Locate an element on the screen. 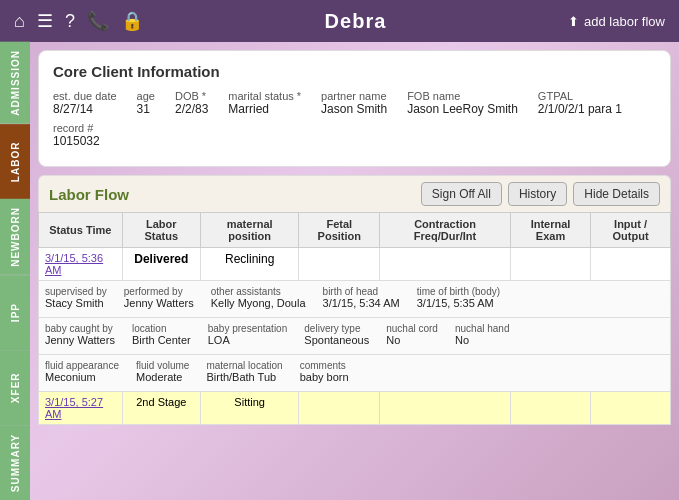 This screenshot has height=500, width=679. col-contraction: Contraction Freq/Dur/Int is located at coordinates (446, 230).